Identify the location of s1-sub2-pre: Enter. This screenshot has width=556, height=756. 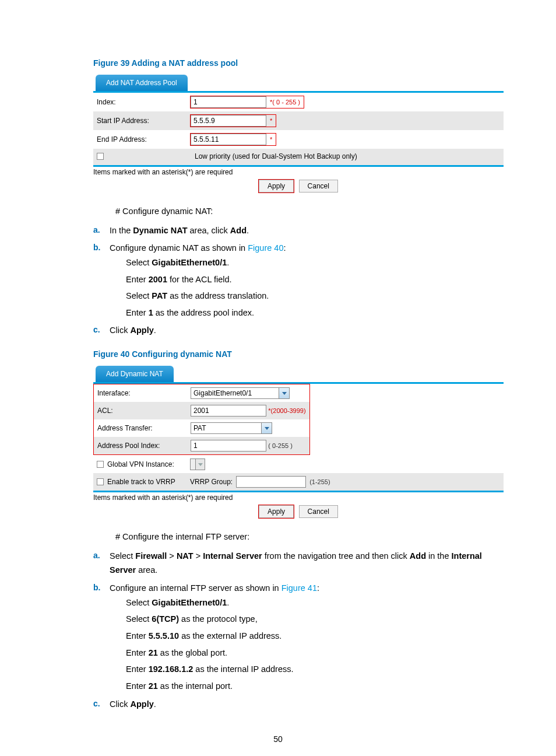
(138, 279).